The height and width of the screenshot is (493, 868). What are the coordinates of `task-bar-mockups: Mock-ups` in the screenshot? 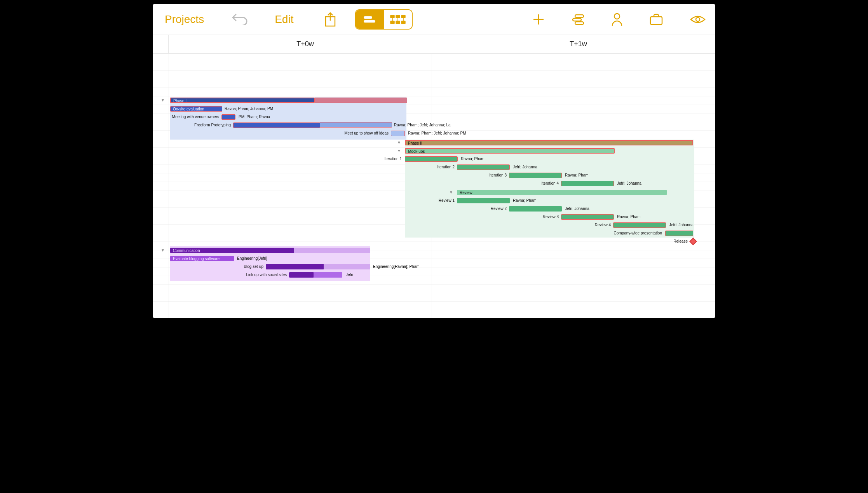 It's located at (510, 151).